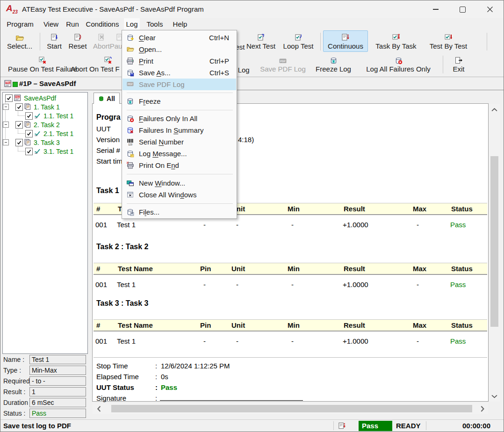 The height and width of the screenshot is (432, 504). What do you see at coordinates (51, 24) in the screenshot?
I see `menu-view: View` at bounding box center [51, 24].